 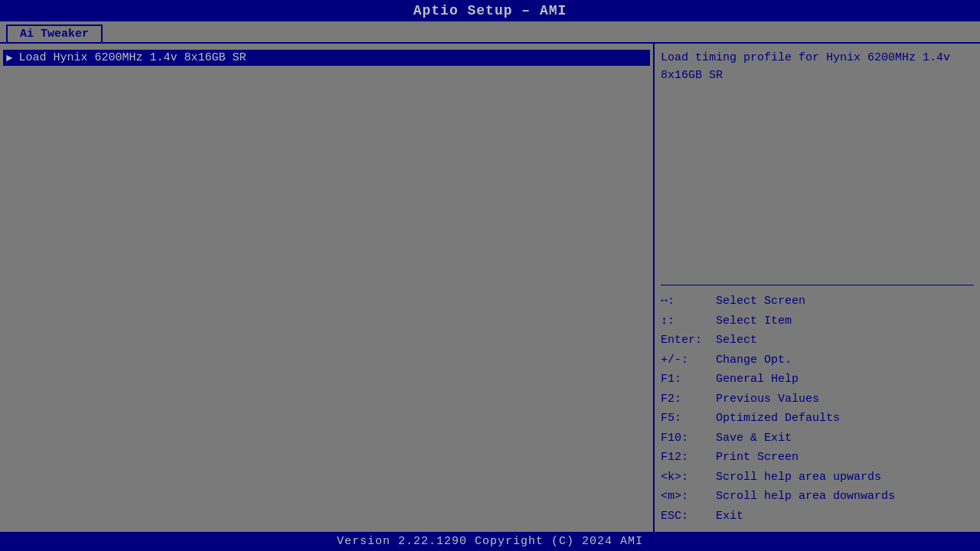 I want to click on key-label: ↔:, so click(x=688, y=302).